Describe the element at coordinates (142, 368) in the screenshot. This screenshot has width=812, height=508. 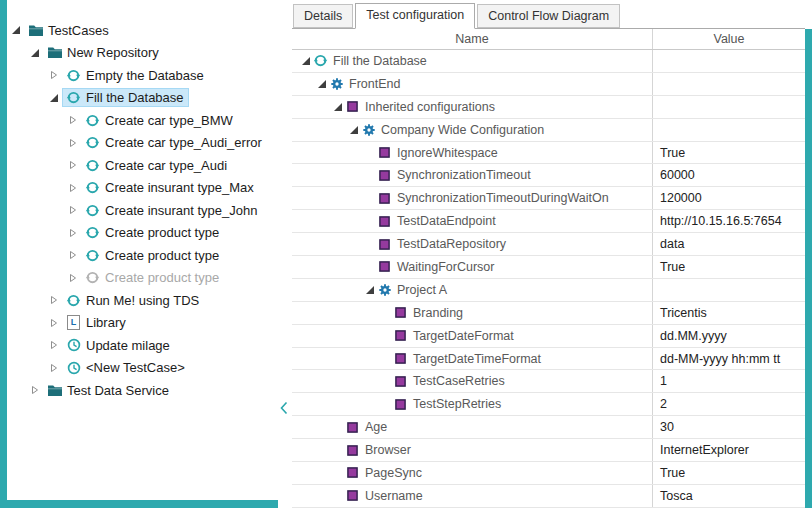
I see `tree-item: <New TestCase>` at that location.